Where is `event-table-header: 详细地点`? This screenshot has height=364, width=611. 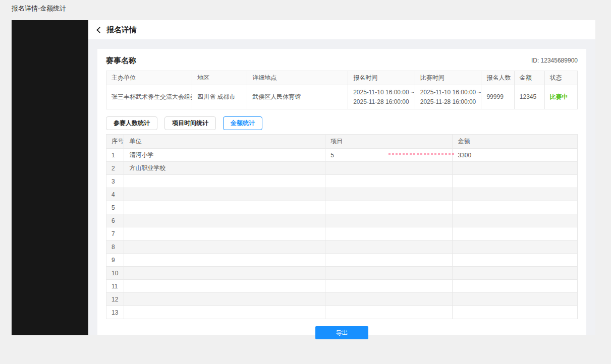
event-table-header: 详细地点 is located at coordinates (298, 78).